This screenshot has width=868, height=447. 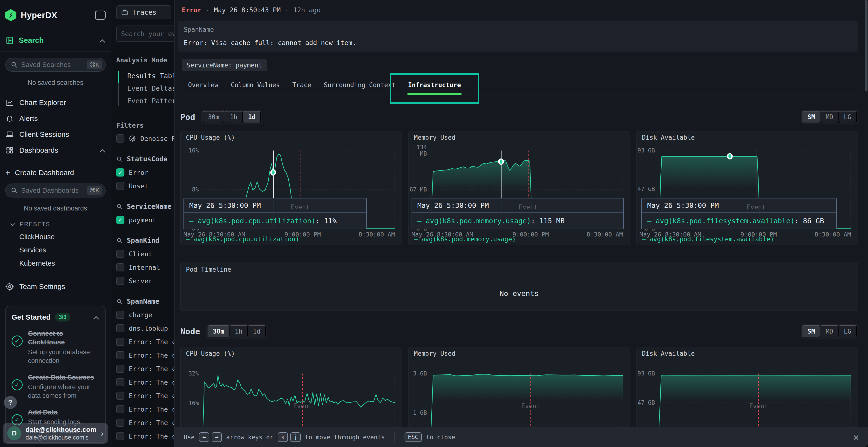 I want to click on create-dashboard-button: + Create Dashboard, so click(x=55, y=173).